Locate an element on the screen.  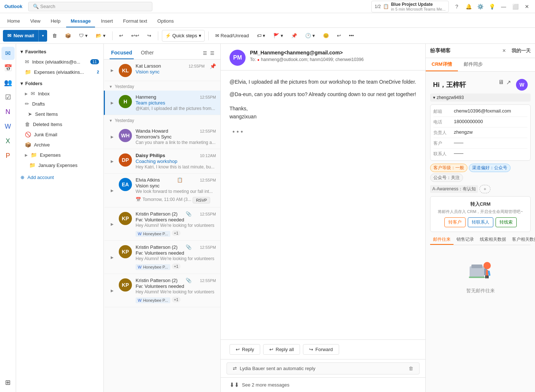
rail-onenote-icon: N is located at coordinates (8, 112).